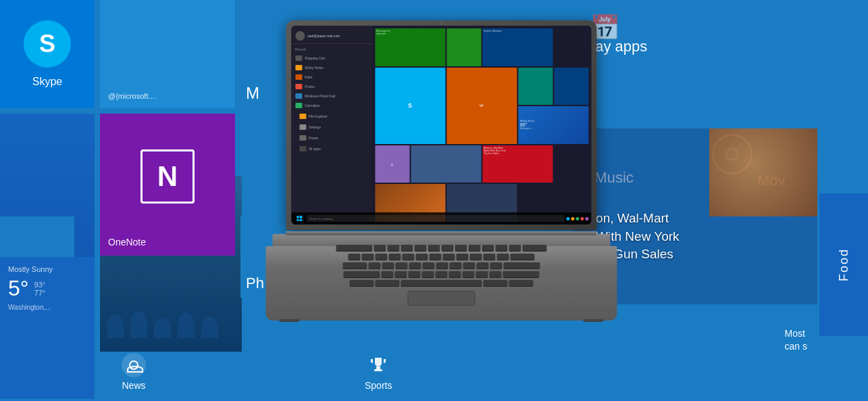  What do you see at coordinates (168, 185) in the screenshot?
I see `tile-onenote: N OneNote` at bounding box center [168, 185].